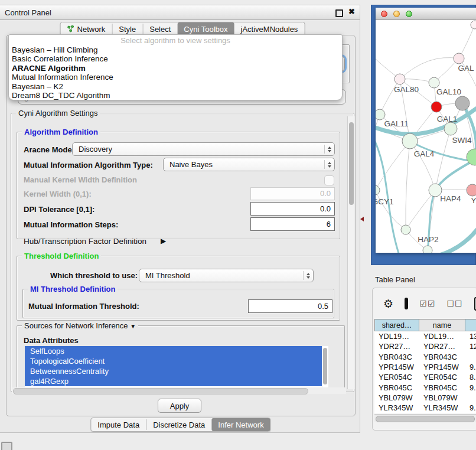  Describe the element at coordinates (175, 59) in the screenshot. I see `algorithm-option: Basic Correlation Inference` at that location.